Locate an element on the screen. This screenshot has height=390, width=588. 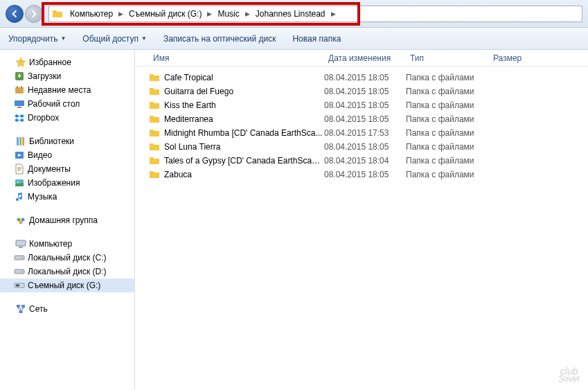
file-row: Sol Luna Tierra08.04.2015 18:05Папка с ф… is located at coordinates (362, 147).